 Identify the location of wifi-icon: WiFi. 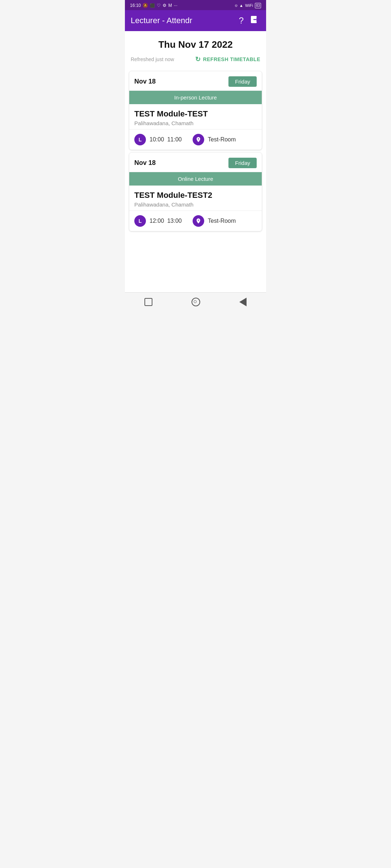
(249, 5).